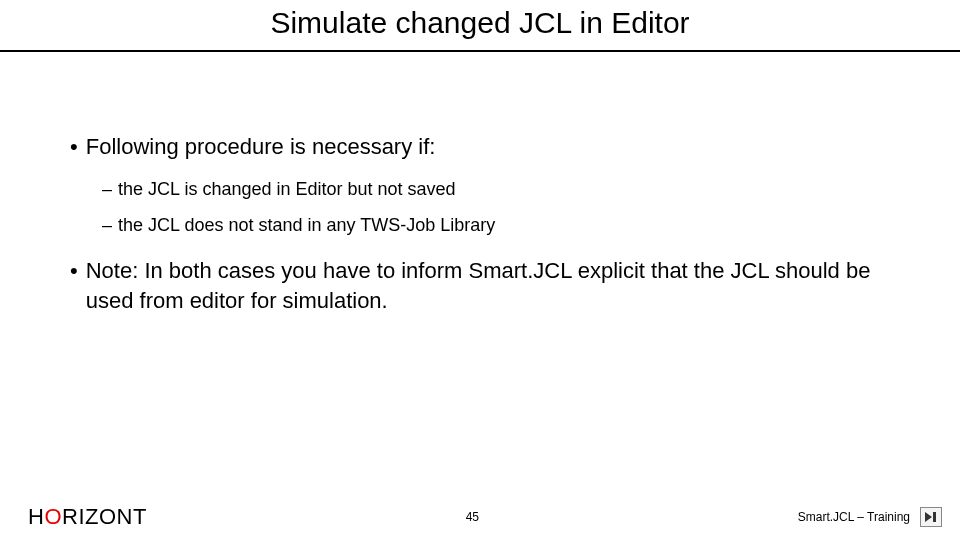 Image resolution: width=960 pixels, height=540 pixels. I want to click on brand-text-post: RIZONT, so click(104, 516).